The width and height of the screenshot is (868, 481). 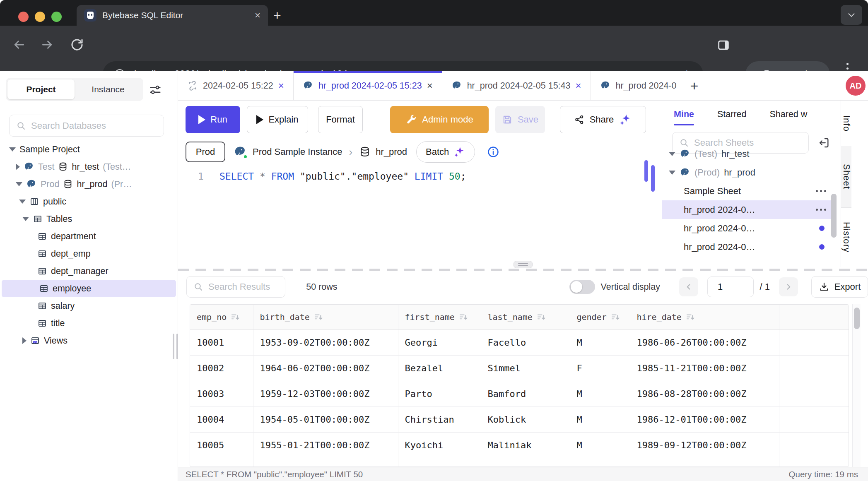 I want to click on table-cell: Maliniak, so click(x=525, y=445).